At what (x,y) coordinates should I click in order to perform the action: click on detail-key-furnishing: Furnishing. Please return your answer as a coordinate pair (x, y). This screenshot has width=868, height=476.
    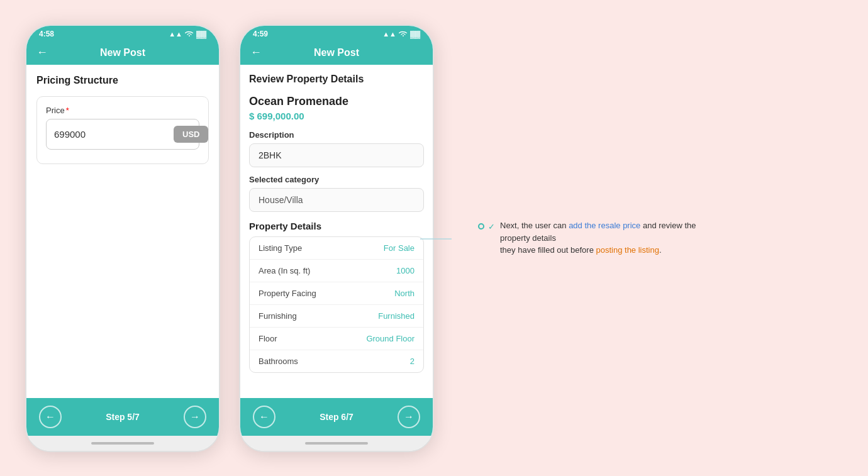
    Looking at the image, I should click on (278, 316).